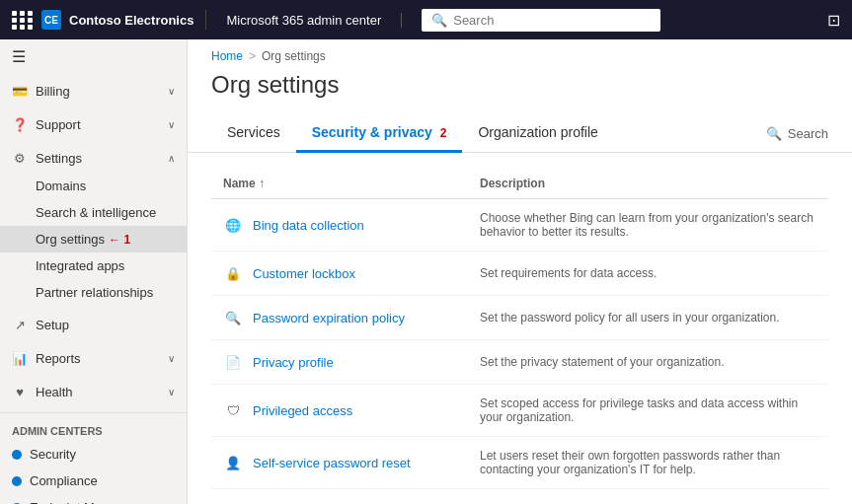  I want to click on app-grid-icon, so click(23, 20).